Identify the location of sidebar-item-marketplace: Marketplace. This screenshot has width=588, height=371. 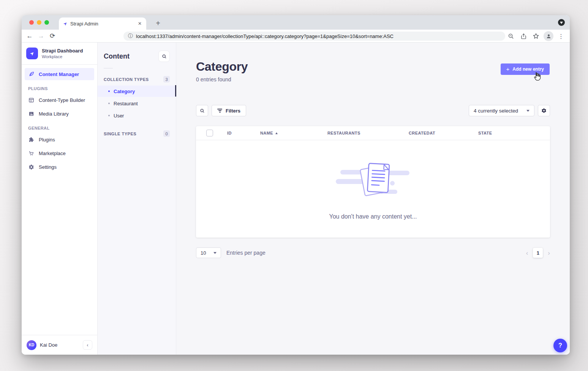
(59, 153).